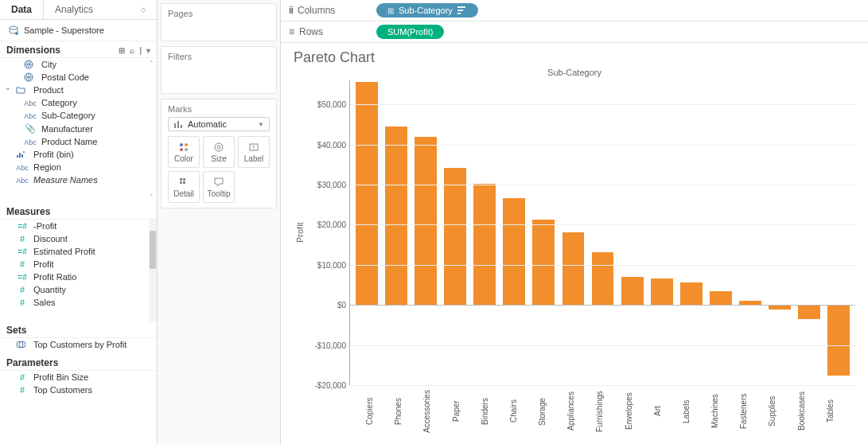 This screenshot has width=868, height=444. Describe the element at coordinates (184, 182) in the screenshot. I see `detail-icon` at that location.